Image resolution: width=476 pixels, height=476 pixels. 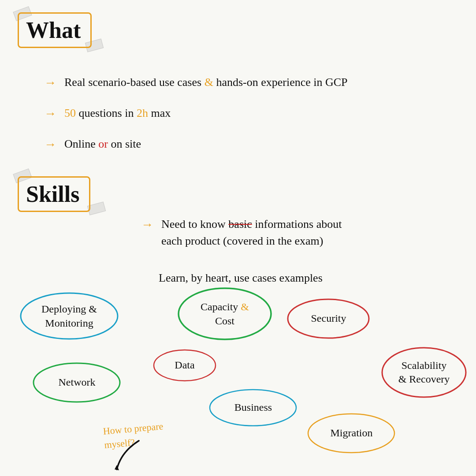 What do you see at coordinates (147, 225) in the screenshot?
I see `arrow-icon-4: →` at bounding box center [147, 225].